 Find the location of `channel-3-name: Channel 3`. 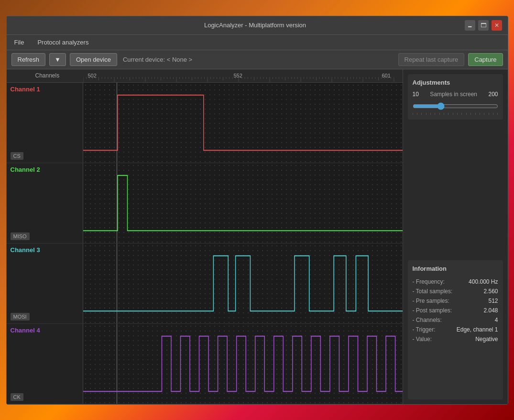

channel-3-name: Channel 3 is located at coordinates (45, 250).